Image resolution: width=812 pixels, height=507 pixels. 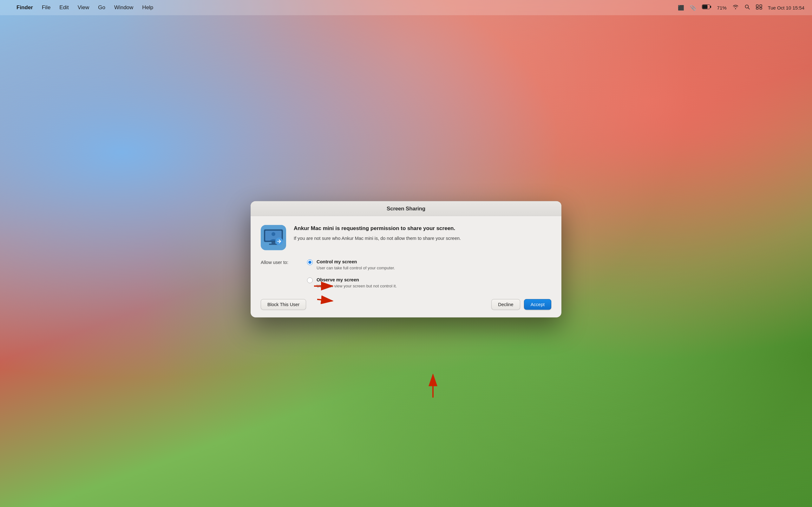 What do you see at coordinates (434, 280) in the screenshot?
I see `radio-observe-label: Observe my screen` at bounding box center [434, 280].